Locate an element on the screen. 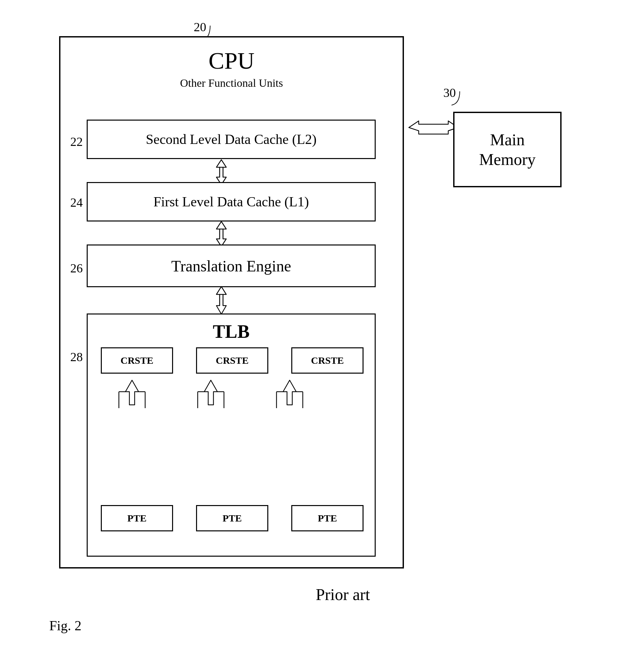 The height and width of the screenshot is (672, 620). pte-box-2: PTE is located at coordinates (232, 518).